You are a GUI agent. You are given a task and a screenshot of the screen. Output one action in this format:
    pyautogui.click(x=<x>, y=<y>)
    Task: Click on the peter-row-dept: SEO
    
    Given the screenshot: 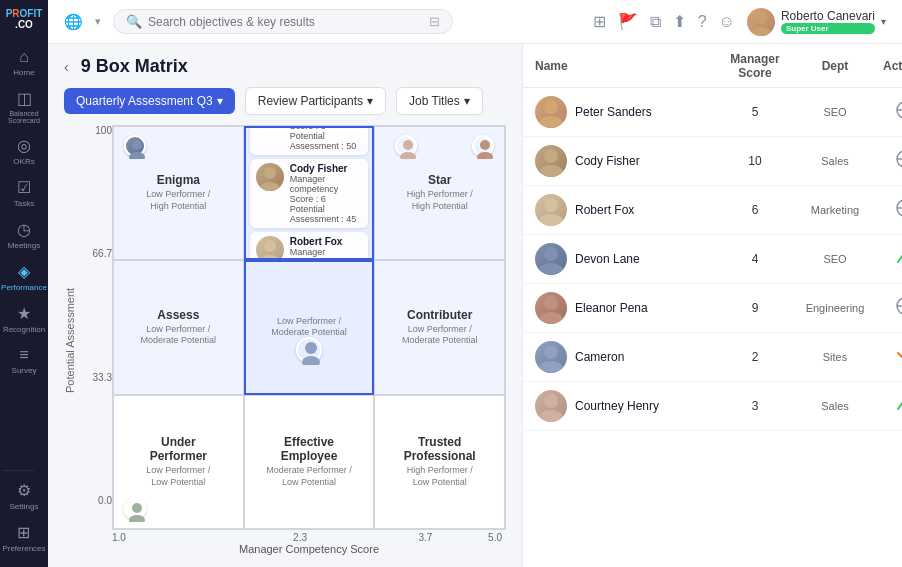 What is the action you would take?
    pyautogui.click(x=835, y=112)
    